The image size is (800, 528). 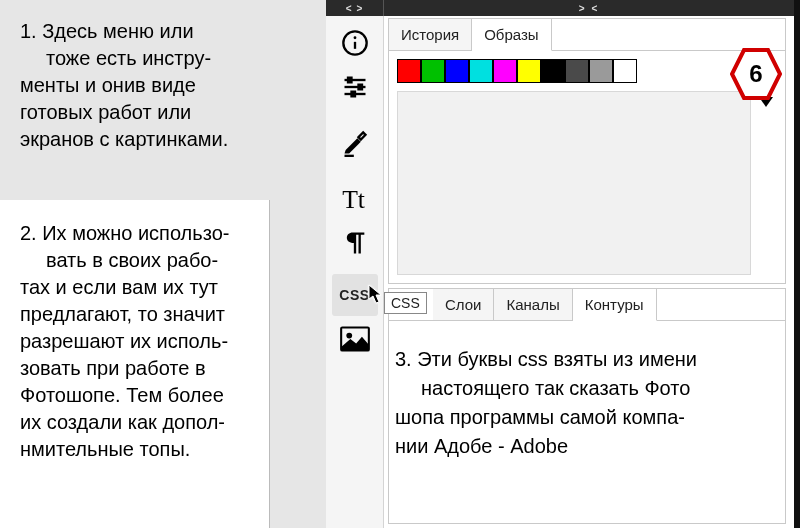 What do you see at coordinates (587, 67) in the screenshot?
I see `swatches-row` at bounding box center [587, 67].